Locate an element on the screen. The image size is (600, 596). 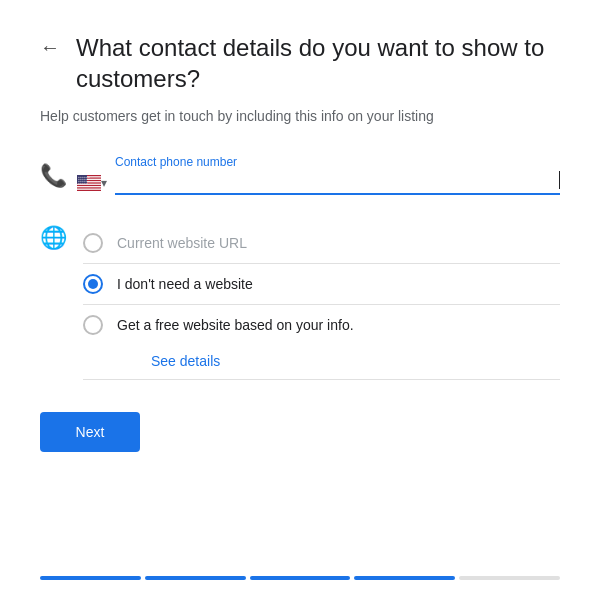
radio-current-website is located at coordinates (93, 243).